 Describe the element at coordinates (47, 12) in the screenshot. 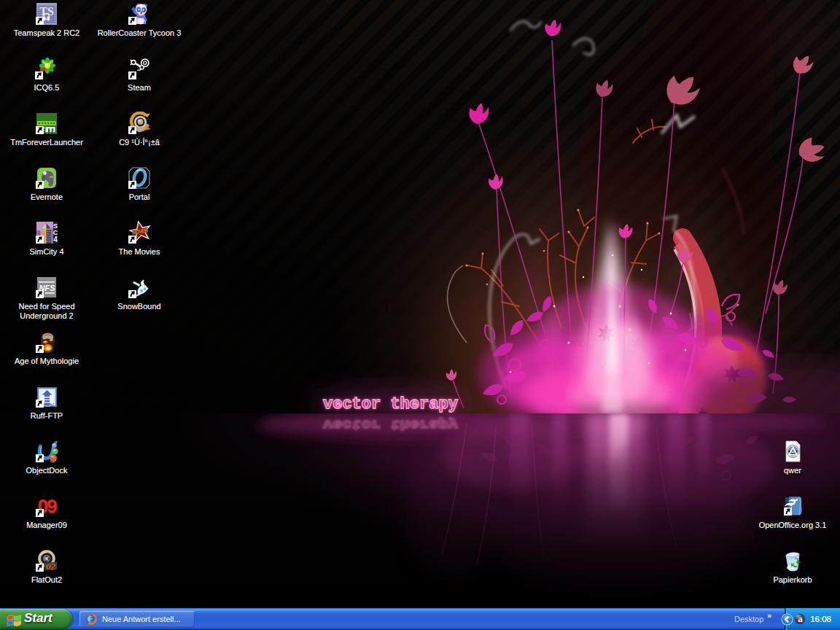

I see `svg-text: TS` at that location.